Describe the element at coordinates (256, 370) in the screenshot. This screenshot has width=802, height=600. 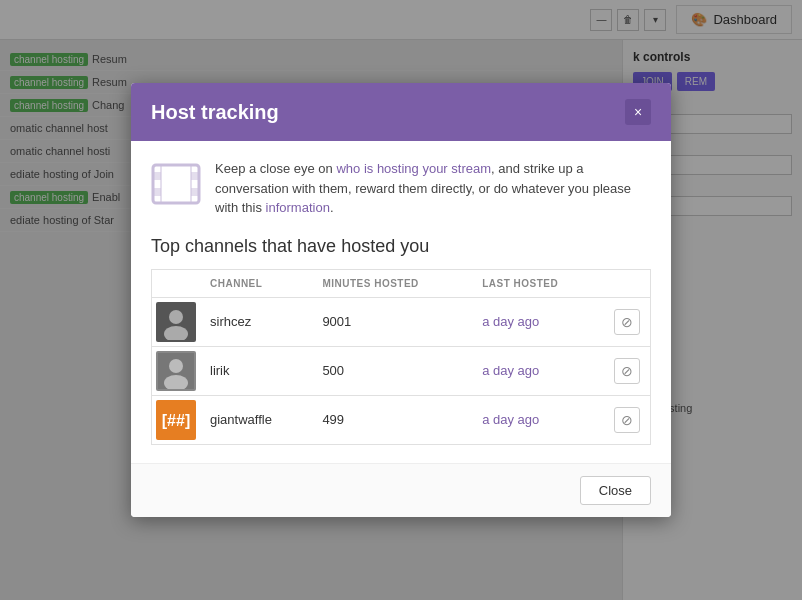
I see `channel-name: lirik` at that location.